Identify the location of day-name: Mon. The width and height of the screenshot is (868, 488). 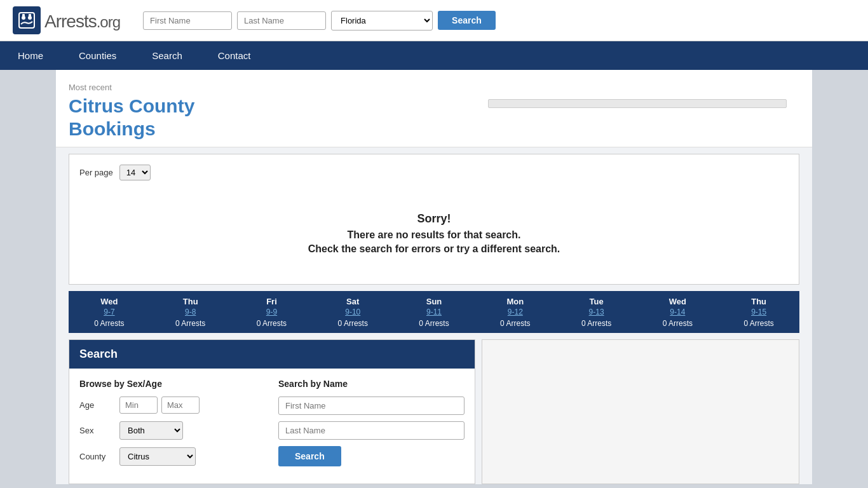
(515, 301).